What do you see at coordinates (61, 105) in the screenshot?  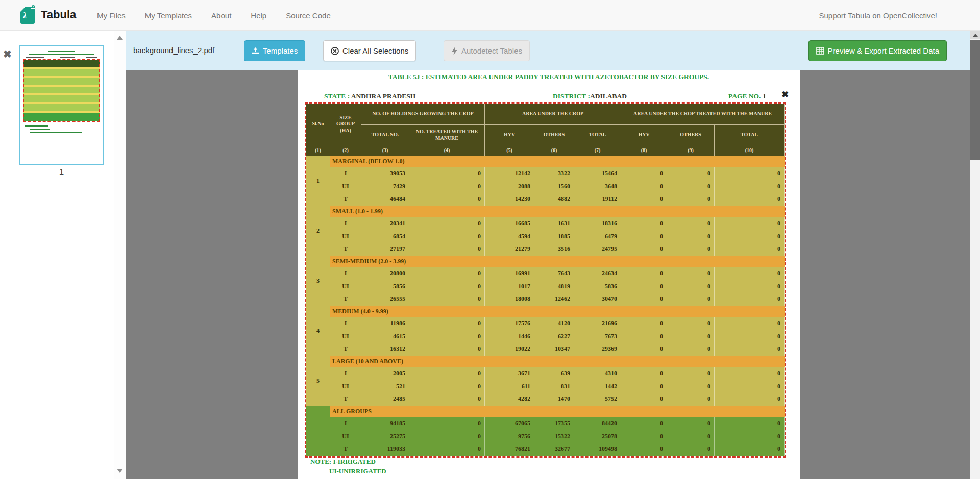 I see `page-thumbnail` at bounding box center [61, 105].